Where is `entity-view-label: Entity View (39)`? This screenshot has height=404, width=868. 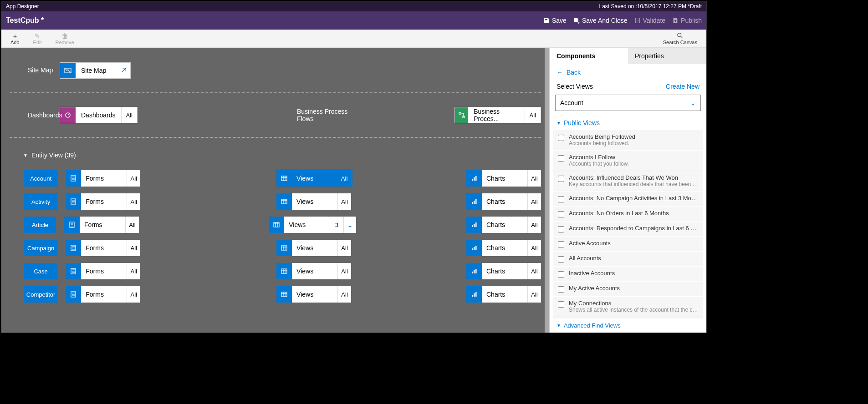 entity-view-label: Entity View (39) is located at coordinates (54, 155).